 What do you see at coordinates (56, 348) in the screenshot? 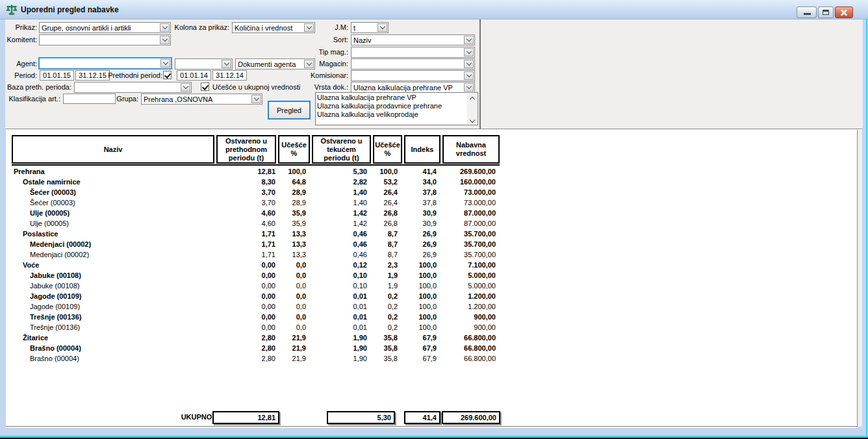
I see `row-name: Brašno (00004)` at bounding box center [56, 348].